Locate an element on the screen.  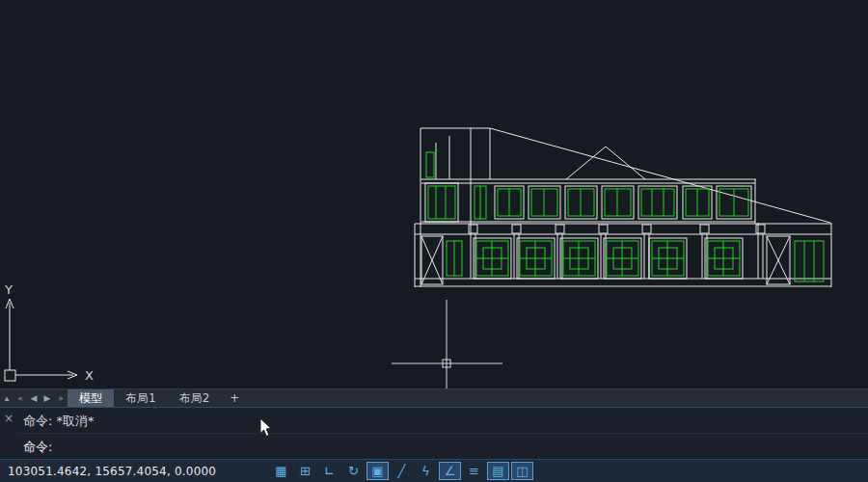
lineweight-toggle-button: ≡ is located at coordinates (475, 470).